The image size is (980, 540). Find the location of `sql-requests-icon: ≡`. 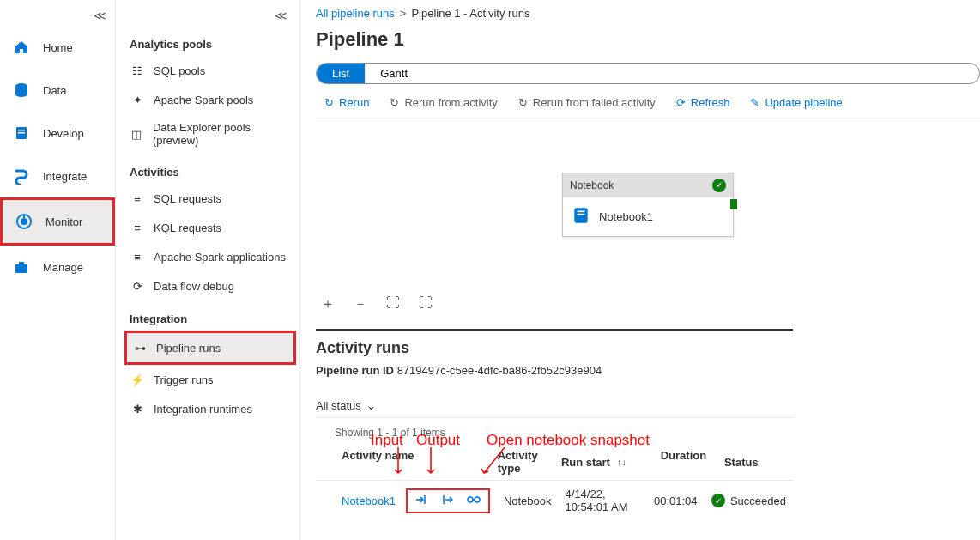

sql-requests-icon: ≡ is located at coordinates (137, 198).